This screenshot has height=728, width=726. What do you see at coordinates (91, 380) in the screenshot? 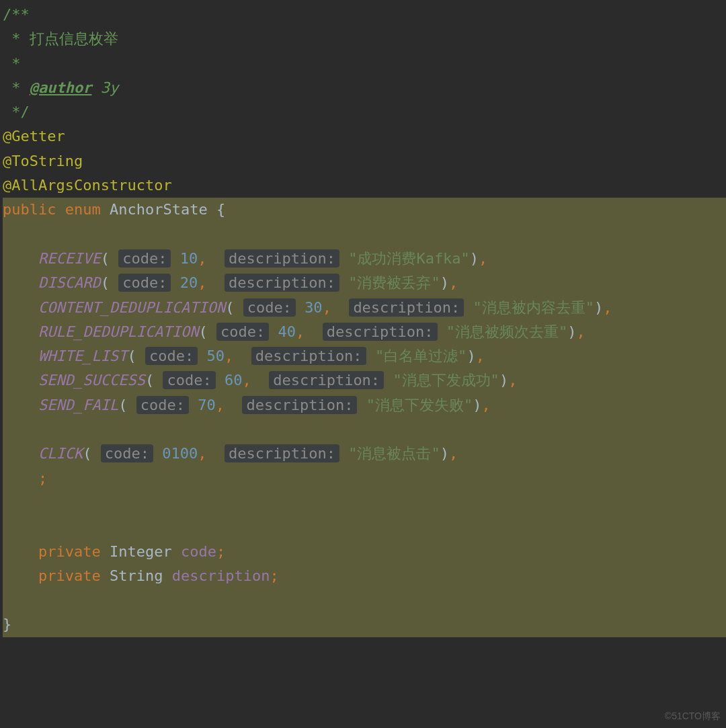
I see `enum-constant: SEND_SUCCESS` at bounding box center [91, 380].